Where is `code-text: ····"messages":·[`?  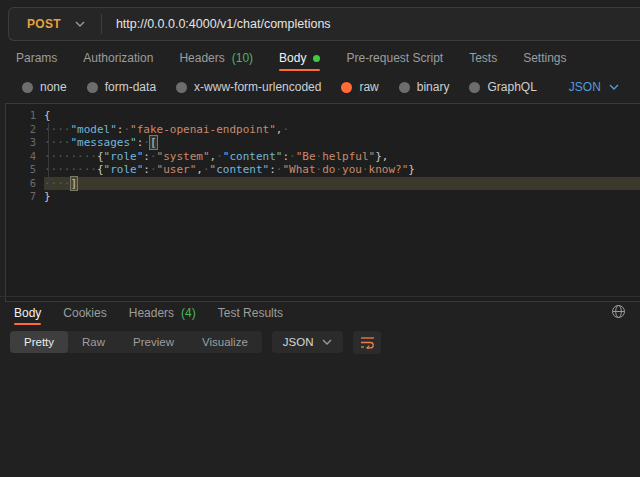 code-text: ····"messages":·[ is located at coordinates (342, 143).